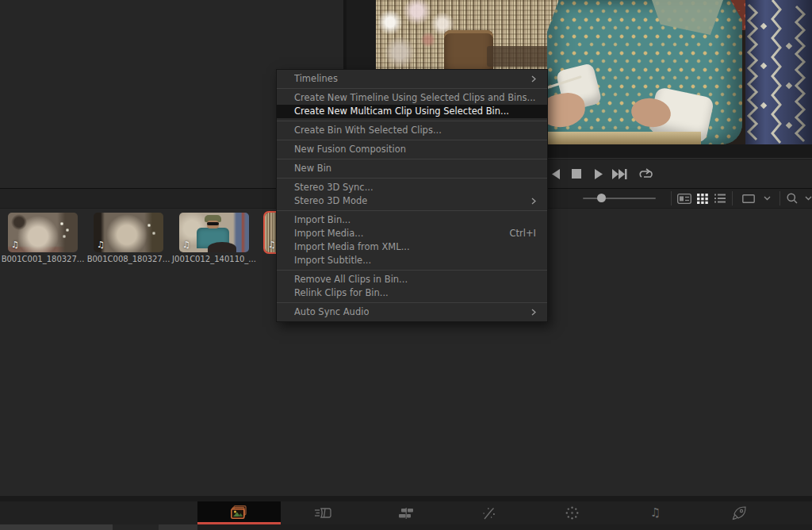 The image size is (812, 530). I want to click on tab-deliver-page, so click(739, 513).